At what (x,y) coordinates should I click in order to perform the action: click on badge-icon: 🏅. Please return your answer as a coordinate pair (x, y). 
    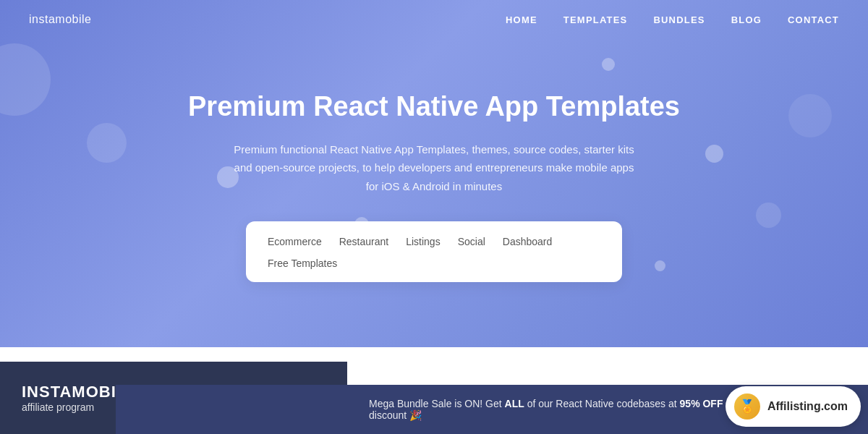
    Looking at the image, I should click on (747, 407).